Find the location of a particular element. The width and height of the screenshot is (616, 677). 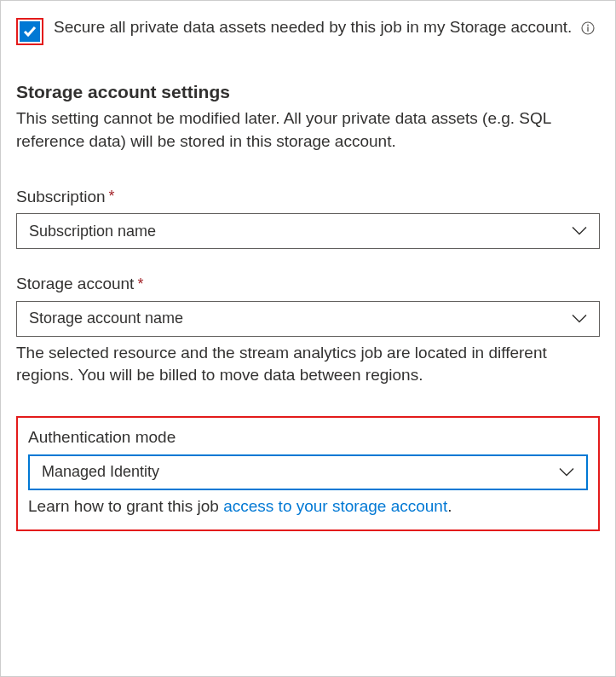

storage-account-label-text: Storage account is located at coordinates (75, 285).